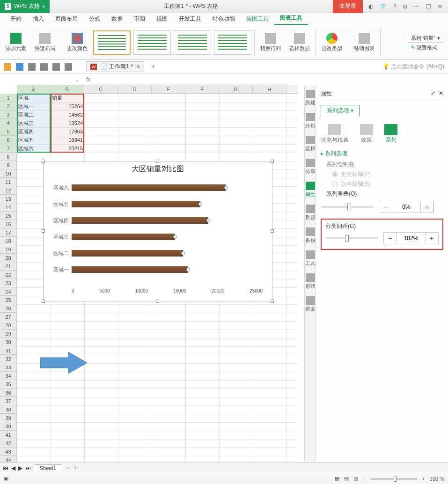 Image resolution: width=448 pixels, height=484 pixels. Describe the element at coordinates (382, 154) in the screenshot. I see `series-section-header: 系列选项` at that location.